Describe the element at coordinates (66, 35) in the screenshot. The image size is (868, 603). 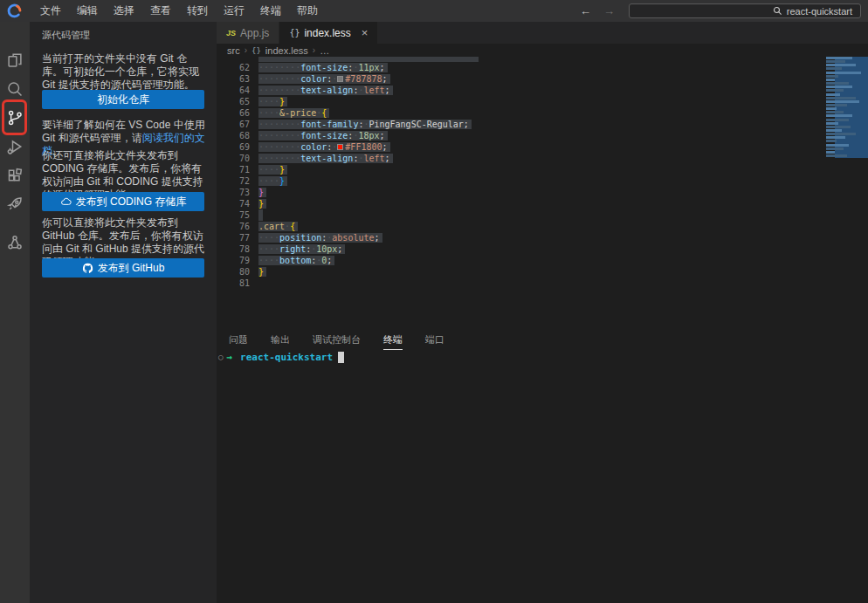
I see `sidebar-title: 源代码管理` at that location.